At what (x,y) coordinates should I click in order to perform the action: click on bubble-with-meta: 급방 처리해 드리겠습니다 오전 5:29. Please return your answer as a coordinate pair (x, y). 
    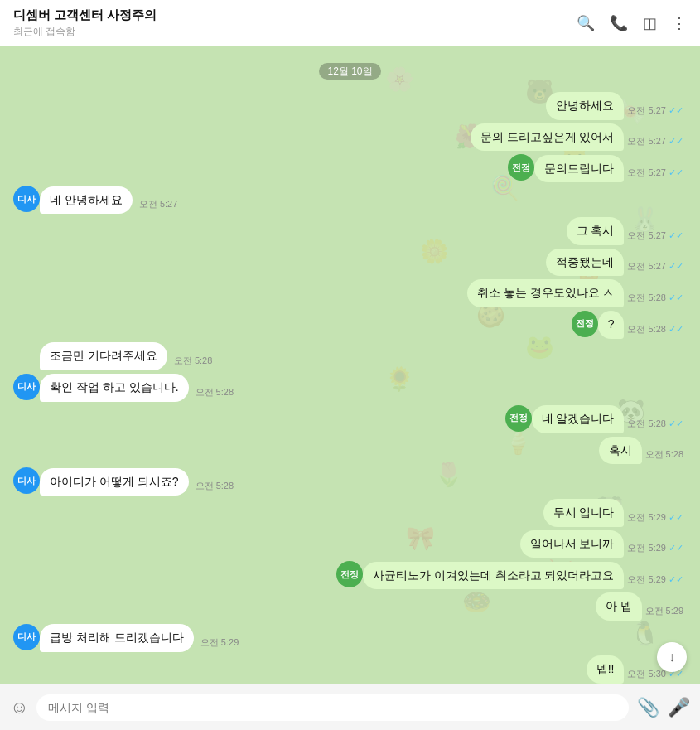
    Looking at the image, I should click on (139, 638).